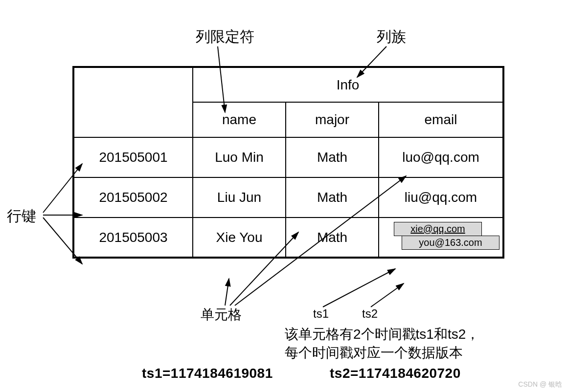  What do you see at coordinates (239, 157) in the screenshot?
I see `name-cell: Luo Min` at bounding box center [239, 157].